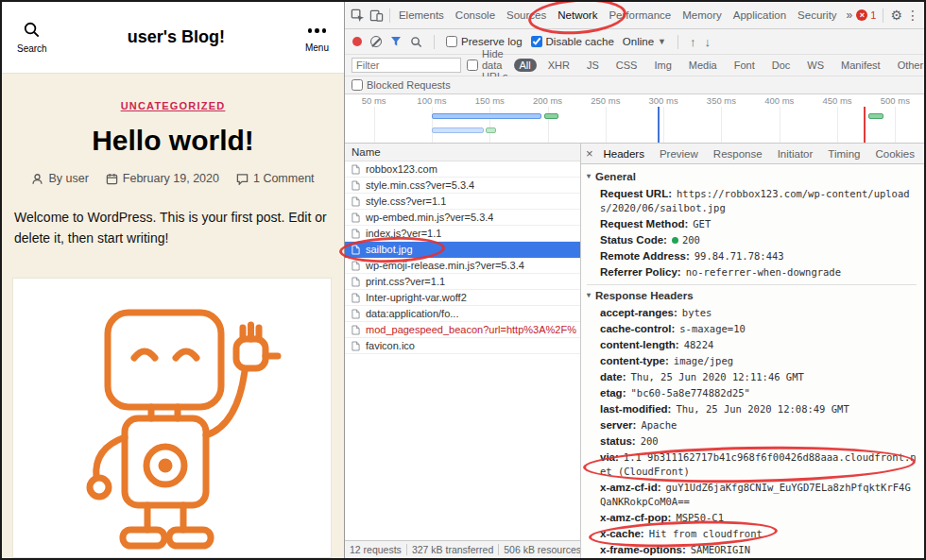 This screenshot has height=560, width=926. I want to click on header-date: date:Thu, 25 Jun 2020 12:11:46 GMT, so click(752, 378).